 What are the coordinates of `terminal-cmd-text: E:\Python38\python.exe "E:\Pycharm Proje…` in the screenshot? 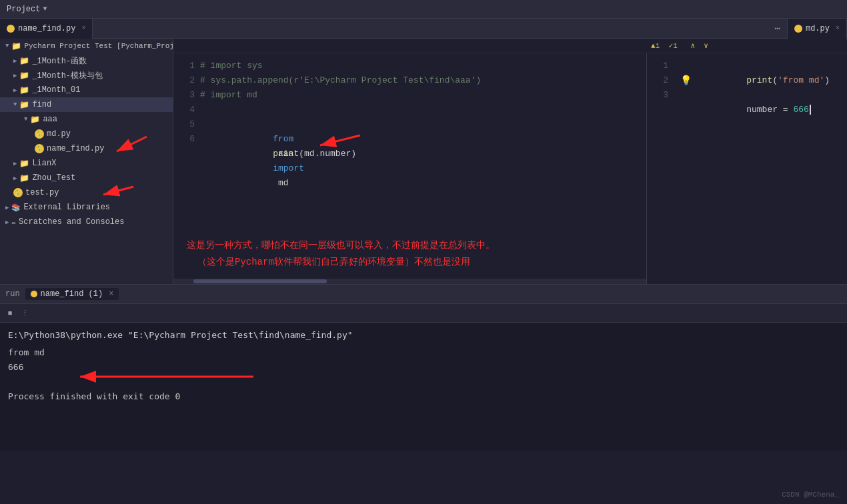 It's located at (180, 335).